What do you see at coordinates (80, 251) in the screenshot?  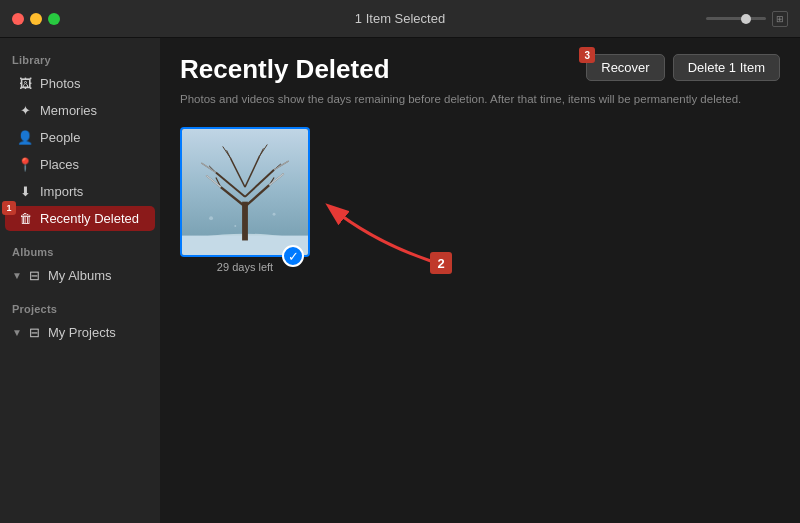 I see `albums-section-label: Albums` at bounding box center [80, 251].